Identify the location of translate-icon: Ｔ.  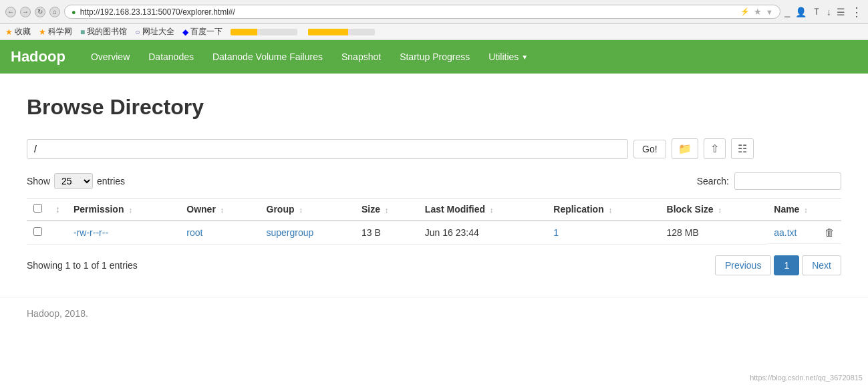
(817, 12).